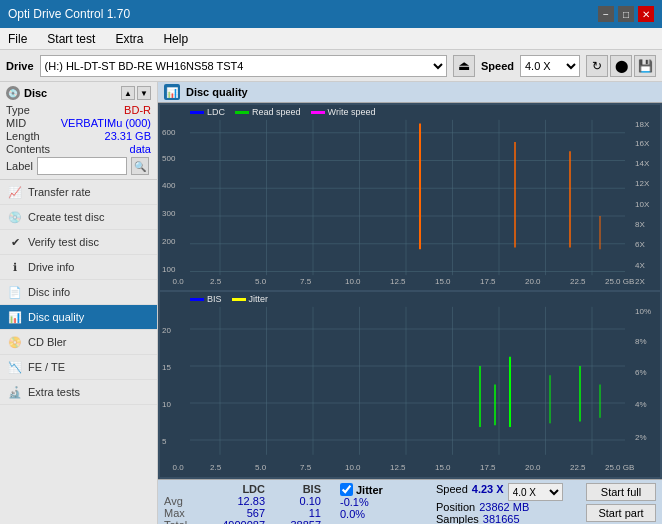 The width and height of the screenshot is (662, 524). Describe the element at coordinates (352, 514) in the screenshot. I see `jitter-max-val: 0.0%` at that location.